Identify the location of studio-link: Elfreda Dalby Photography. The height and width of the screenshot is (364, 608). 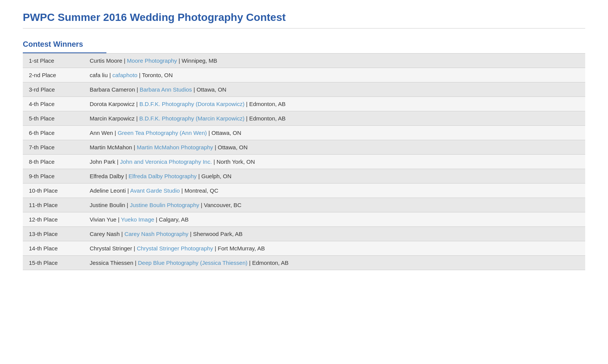
(163, 176).